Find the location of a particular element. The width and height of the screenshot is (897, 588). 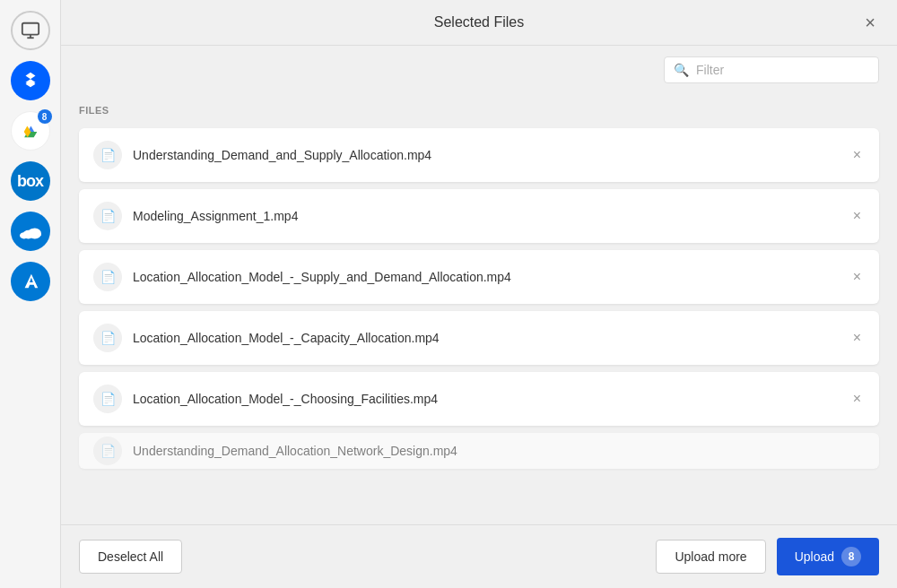

modal-footer: Deselect All Upload more Upload 8 is located at coordinates (479, 556).